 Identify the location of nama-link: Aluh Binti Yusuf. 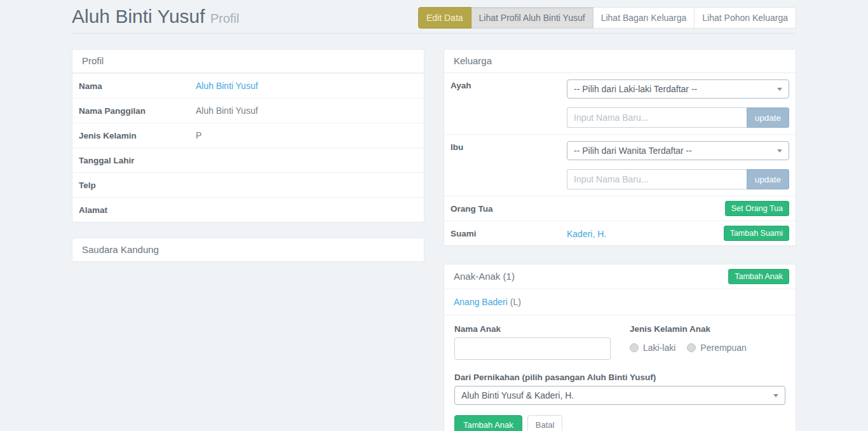
(227, 86).